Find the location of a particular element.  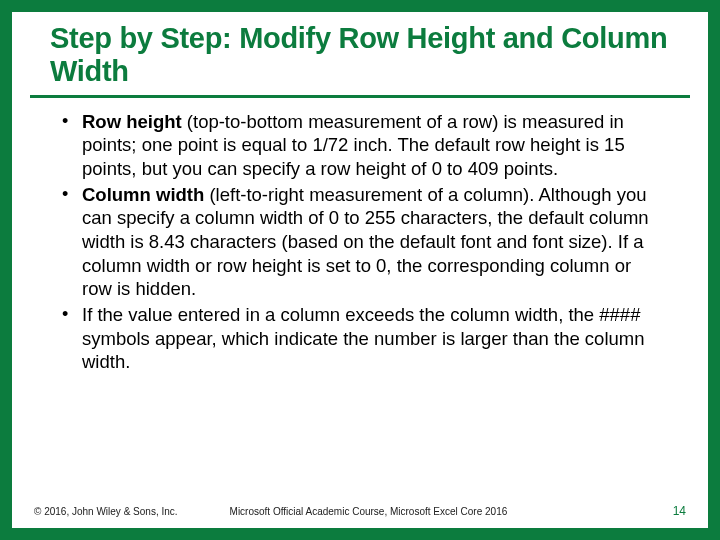

bullet-rest: If the value entered in a column exceeds… is located at coordinates (364, 338).